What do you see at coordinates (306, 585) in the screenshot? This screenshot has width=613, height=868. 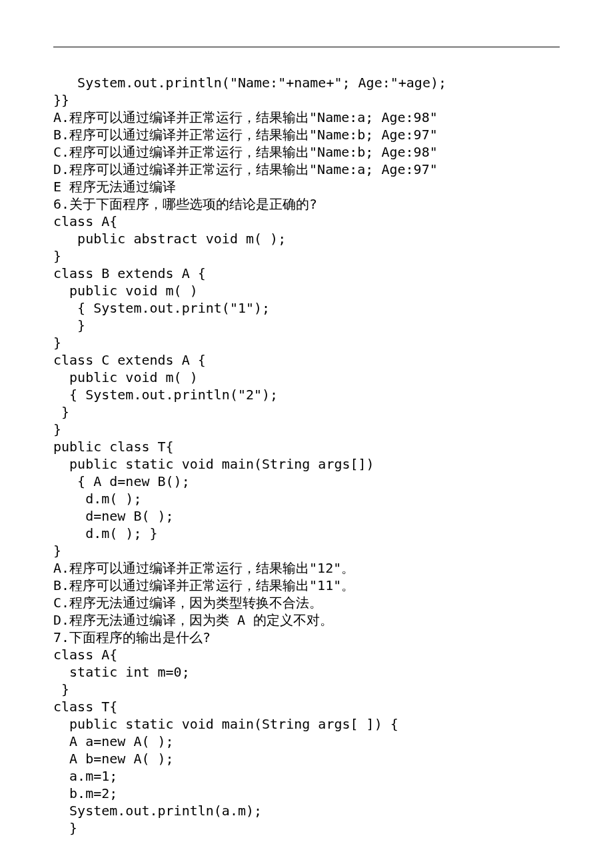 I see `text-line: B.程序可以通过编译并正常运行，结果输出"11"。` at bounding box center [306, 585].